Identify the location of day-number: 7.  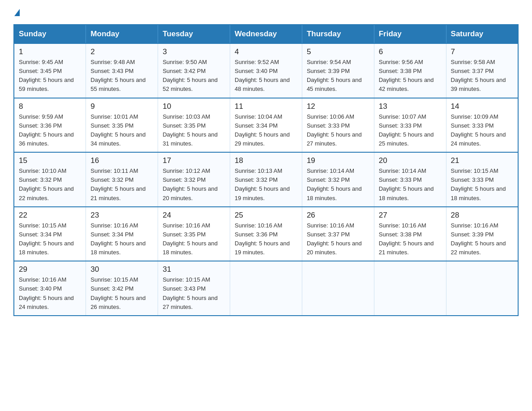
(482, 52).